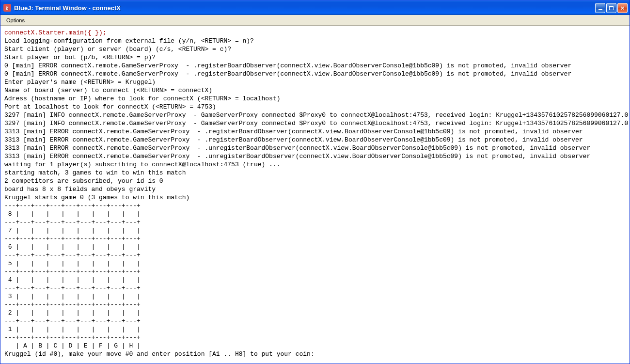 Image resolution: width=630 pixels, height=364 pixels. I want to click on terminal-line: | A | B | C | D | E | F | G | H |, so click(315, 346).